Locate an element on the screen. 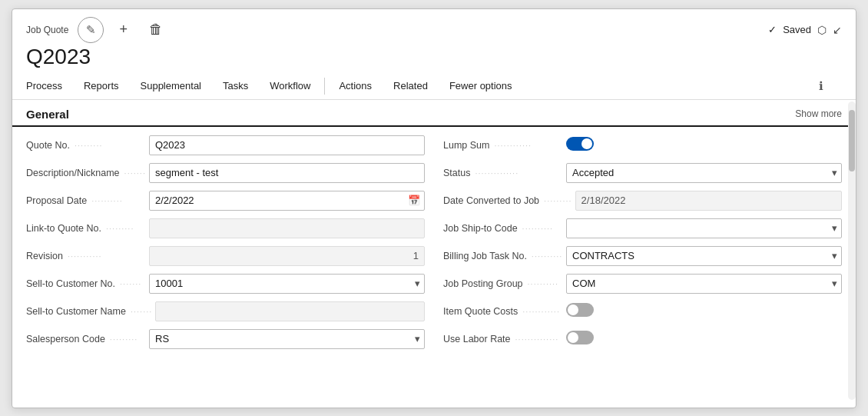 The image size is (868, 416). nav-process: Process is located at coordinates (49, 86).